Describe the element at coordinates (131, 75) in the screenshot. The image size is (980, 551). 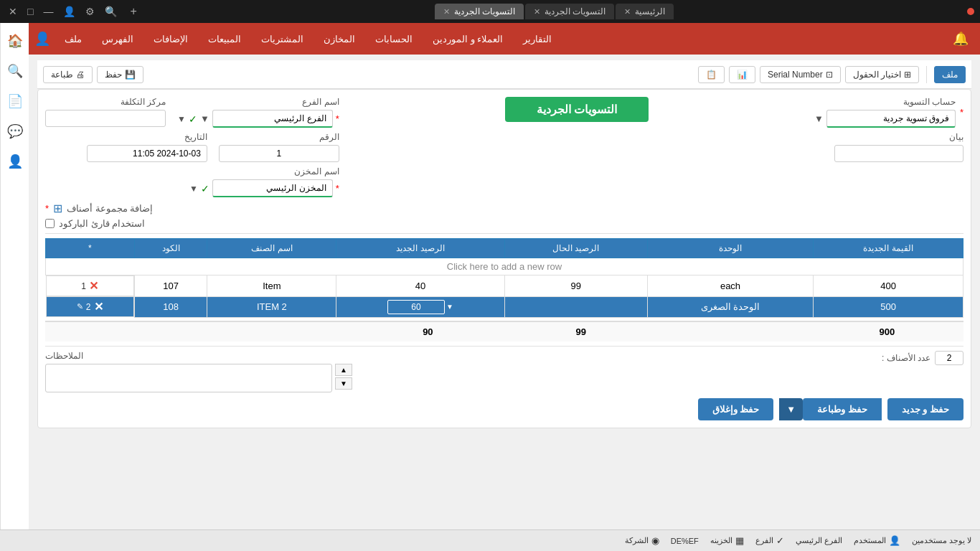
I see `save-disk-icon: 💾` at that location.